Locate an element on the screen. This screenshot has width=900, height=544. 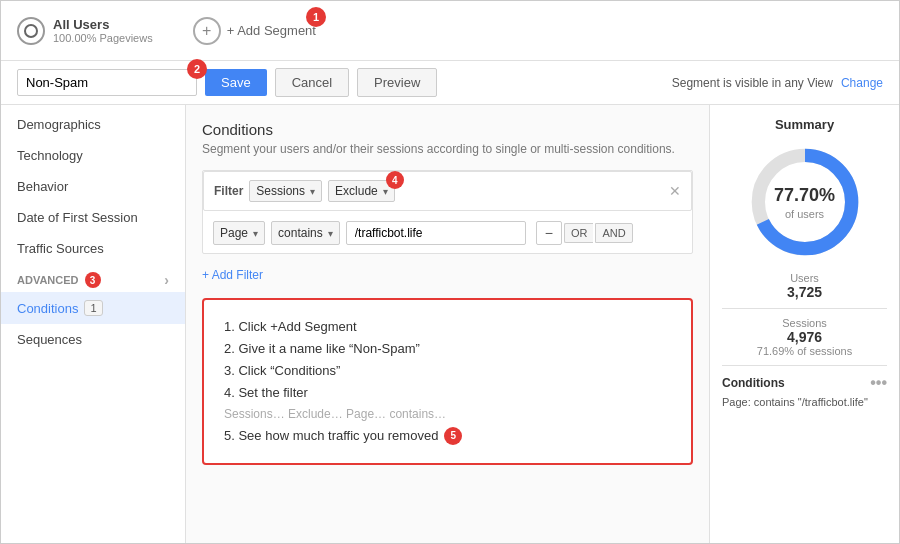
or-and-buttons: − OR AND is located at coordinates (584, 233).